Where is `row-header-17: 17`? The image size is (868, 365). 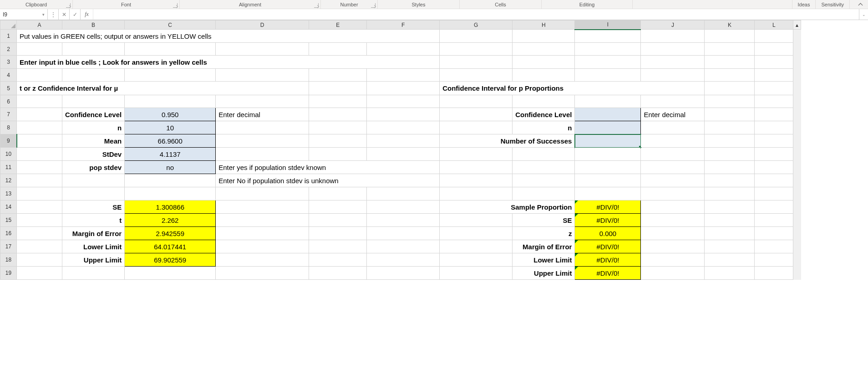
row-header-17: 17 is located at coordinates (9, 247).